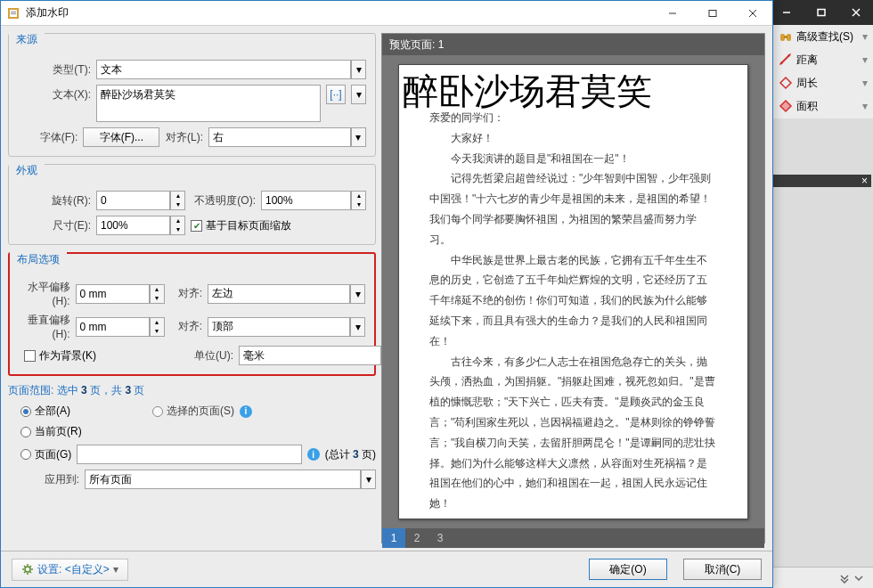  I want to click on apply-combo: ▾, so click(230, 479).